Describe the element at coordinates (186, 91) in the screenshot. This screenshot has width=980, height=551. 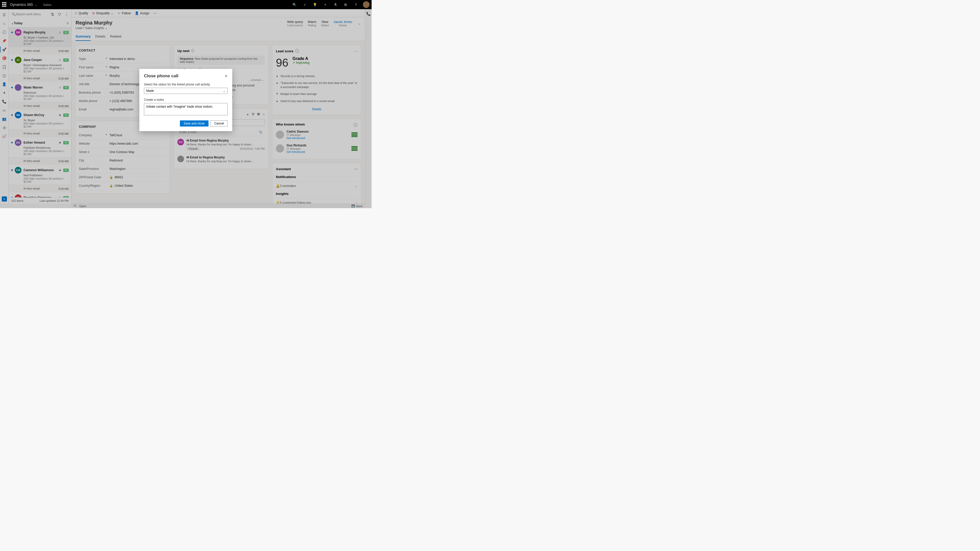
I see `status-select: Made` at that location.